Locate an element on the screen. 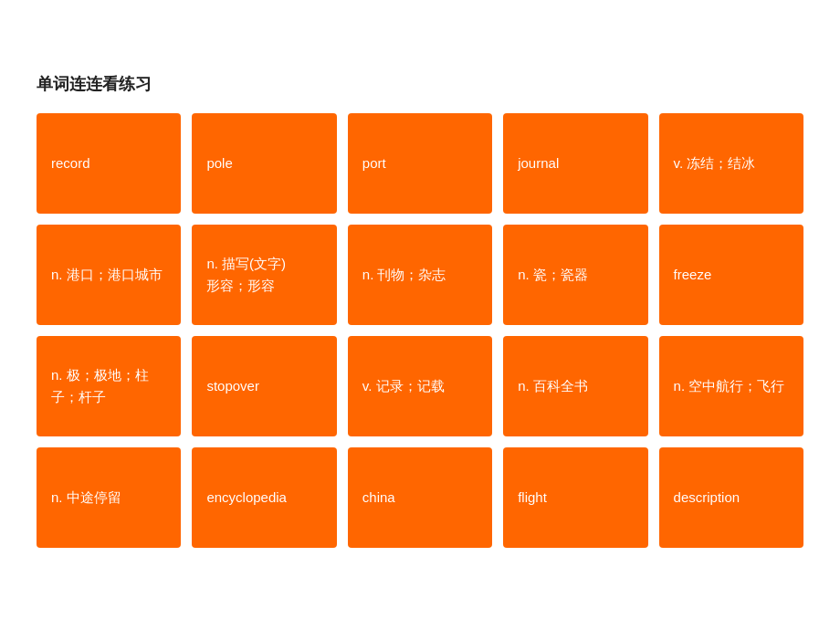 The height and width of the screenshot is (630, 840). card-text-2: pole is located at coordinates (219, 163).